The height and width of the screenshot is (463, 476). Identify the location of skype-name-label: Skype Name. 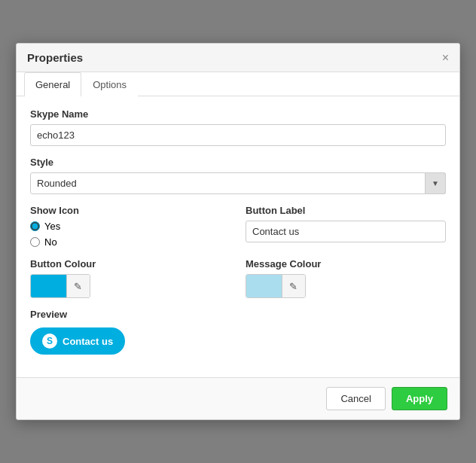
(238, 114).